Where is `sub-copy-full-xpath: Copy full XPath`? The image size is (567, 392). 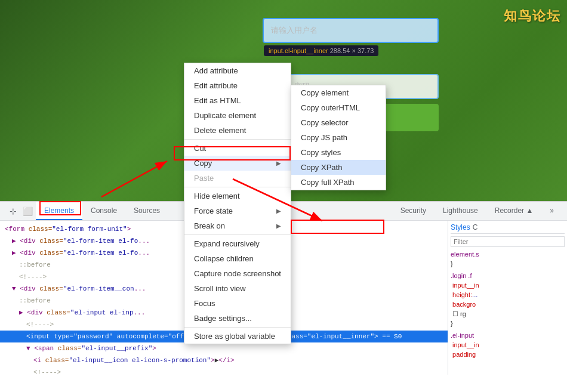 sub-copy-full-xpath: Copy full XPath is located at coordinates (338, 183).